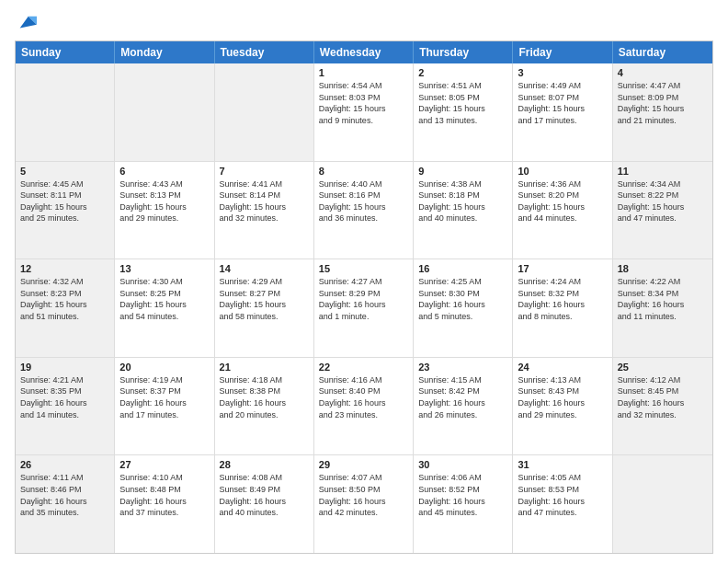  Describe the element at coordinates (364, 407) in the screenshot. I see `calendar-cell-day-22: 22Sunrise: 4:16 AM Sunset: 8:40 PM Dayli…` at that location.